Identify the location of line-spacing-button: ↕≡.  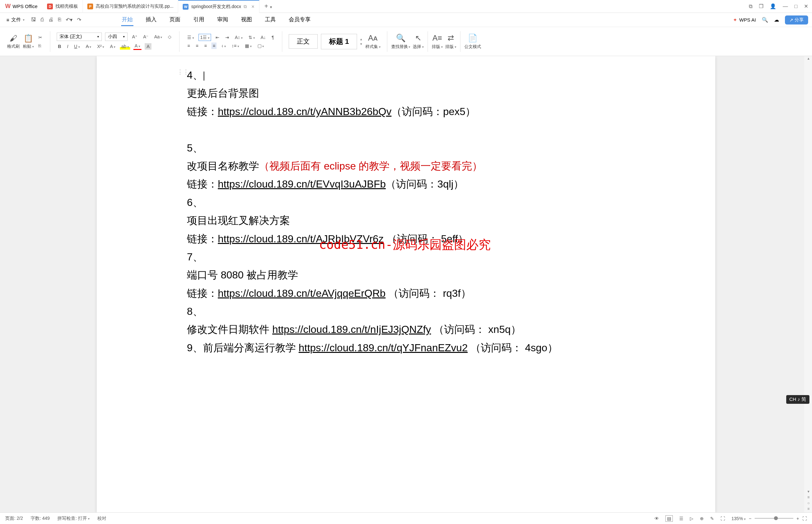
(235, 46).